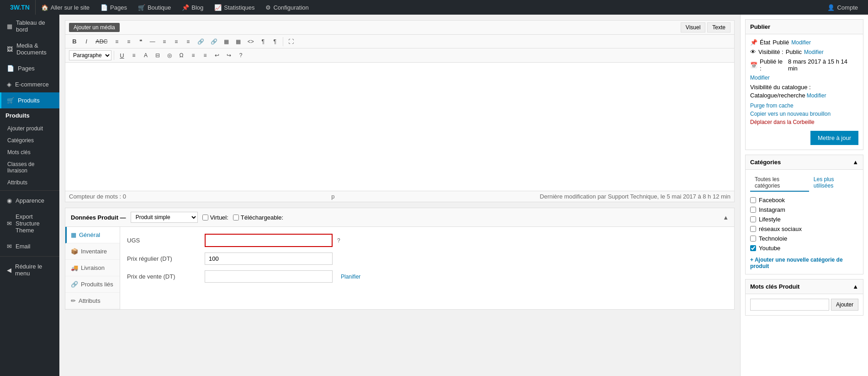 This screenshot has width=868, height=376. Describe the element at coordinates (169, 55) in the screenshot. I see `erase-format-button: ◎` at that location.